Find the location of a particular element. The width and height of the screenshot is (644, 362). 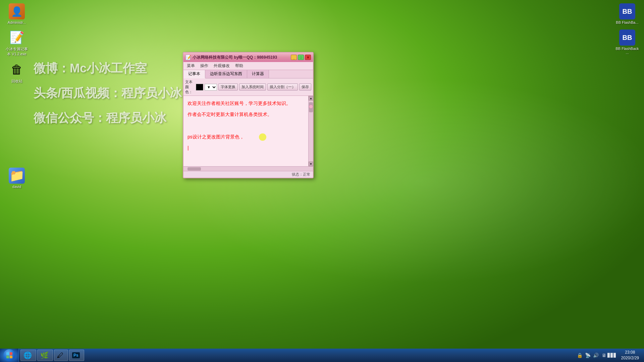

systray-volume-icon: 🔊 is located at coordinates (596, 355).